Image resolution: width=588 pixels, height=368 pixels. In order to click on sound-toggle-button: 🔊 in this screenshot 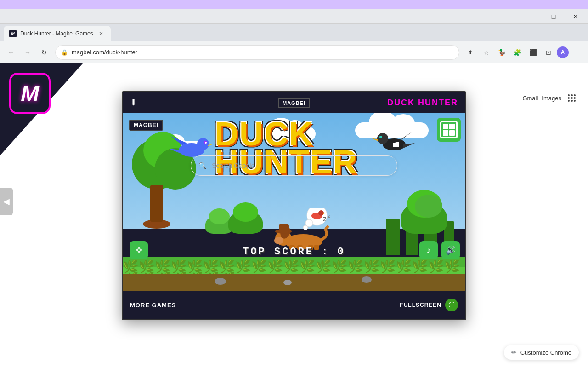, I will do `click(451, 250)`.